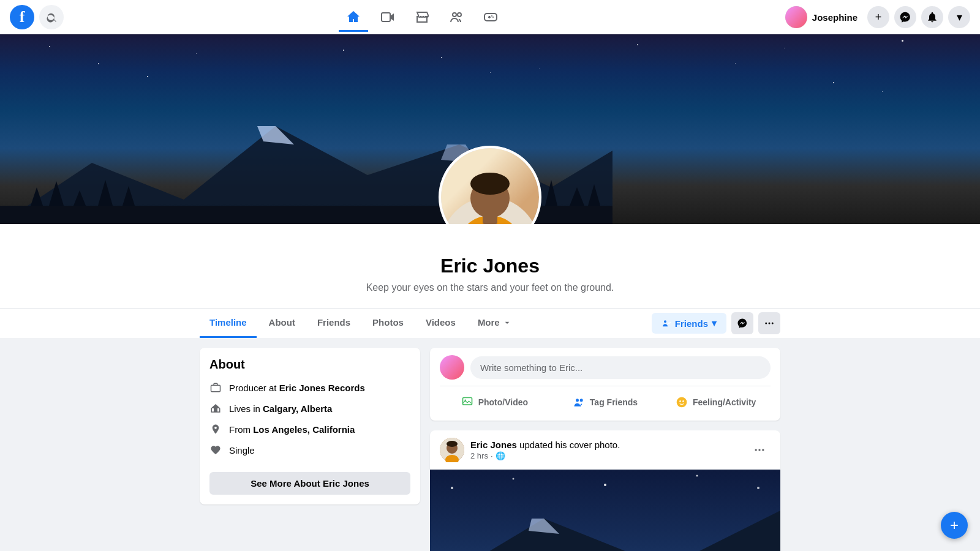  Describe the element at coordinates (503, 402) in the screenshot. I see `photo-video-label: Photo/Video` at that location.